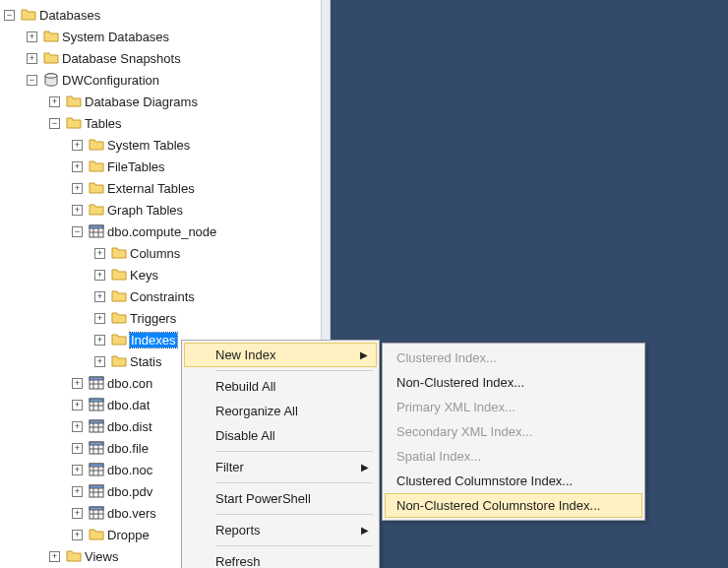 Image resolution: width=728 pixels, height=568 pixels. What do you see at coordinates (136, 167) in the screenshot?
I see `tree-label: FileTables` at bounding box center [136, 167].